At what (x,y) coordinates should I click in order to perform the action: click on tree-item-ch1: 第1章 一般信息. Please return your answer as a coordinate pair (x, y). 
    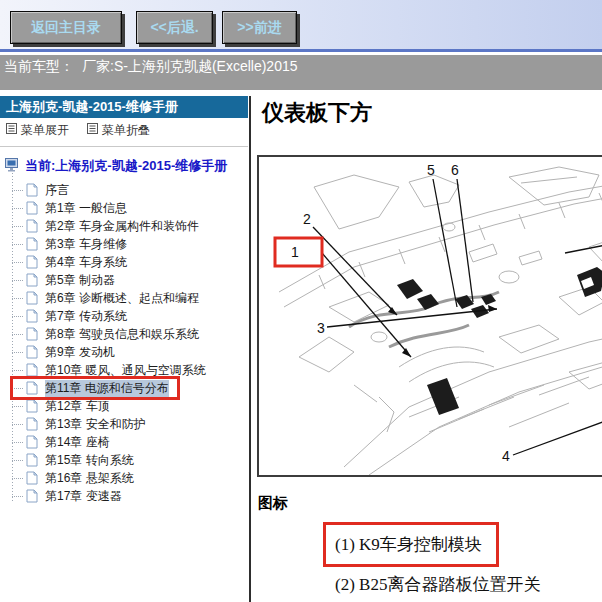
    Looking at the image, I should click on (124, 208).